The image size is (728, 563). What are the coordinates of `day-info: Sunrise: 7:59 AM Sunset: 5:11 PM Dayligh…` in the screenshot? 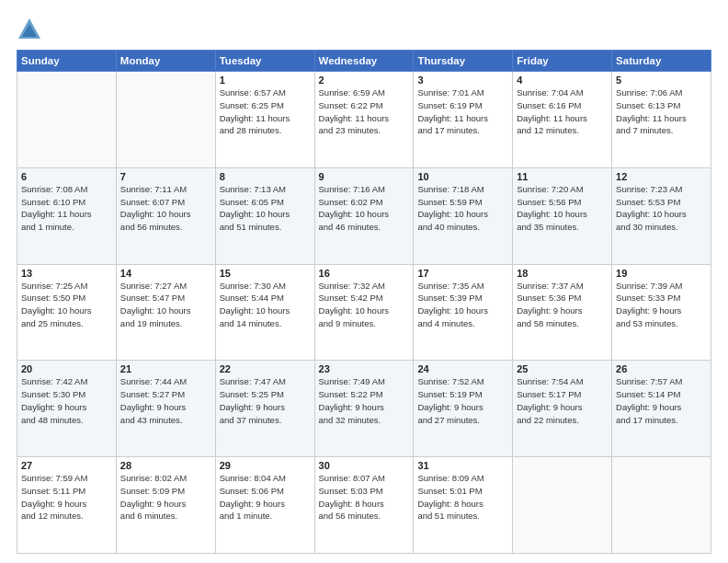 It's located at (66, 497).